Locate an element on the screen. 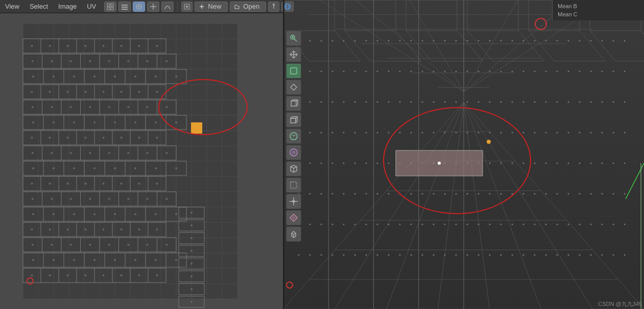 Image resolution: width=644 pixels, height=309 pixels. open-label: Open is located at coordinates (251, 6).